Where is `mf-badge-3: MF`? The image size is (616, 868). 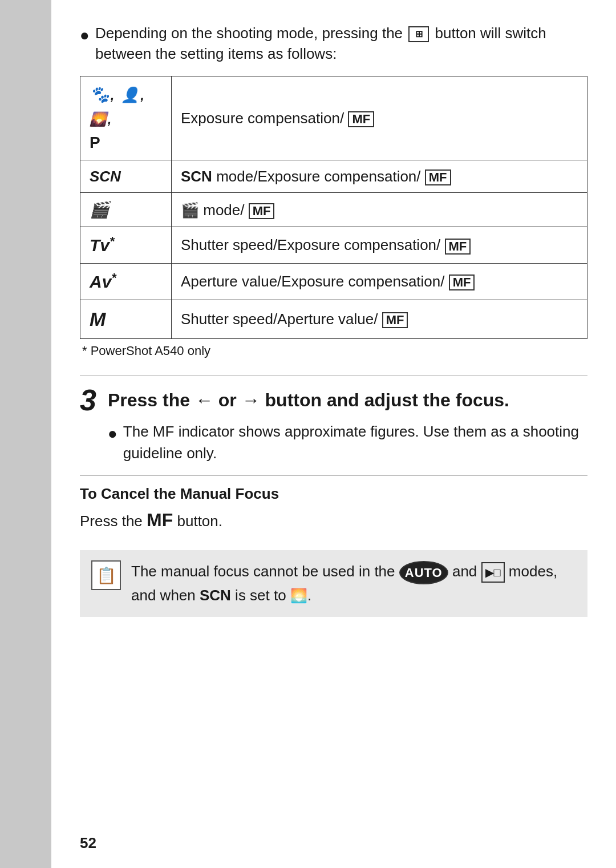
mf-badge-3: MF is located at coordinates (262, 211).